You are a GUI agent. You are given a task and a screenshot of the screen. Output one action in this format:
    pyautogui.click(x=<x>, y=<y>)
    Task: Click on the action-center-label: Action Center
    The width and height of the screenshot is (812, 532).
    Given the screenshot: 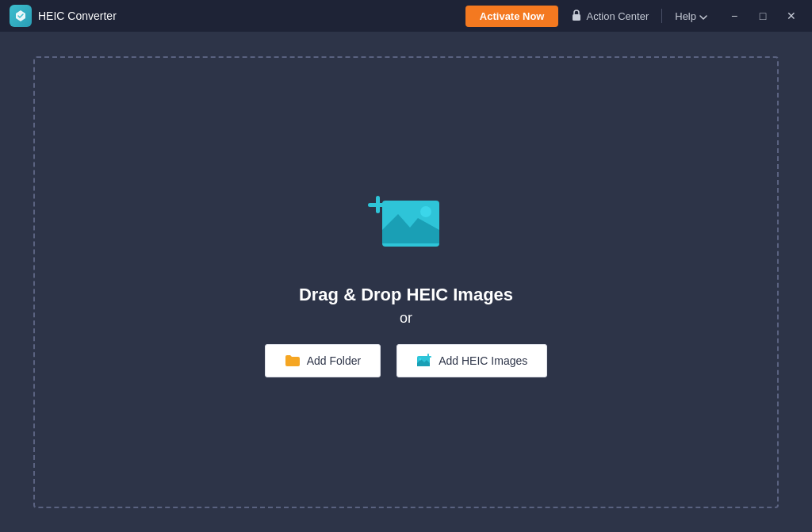 What is the action you would take?
    pyautogui.click(x=617, y=16)
    